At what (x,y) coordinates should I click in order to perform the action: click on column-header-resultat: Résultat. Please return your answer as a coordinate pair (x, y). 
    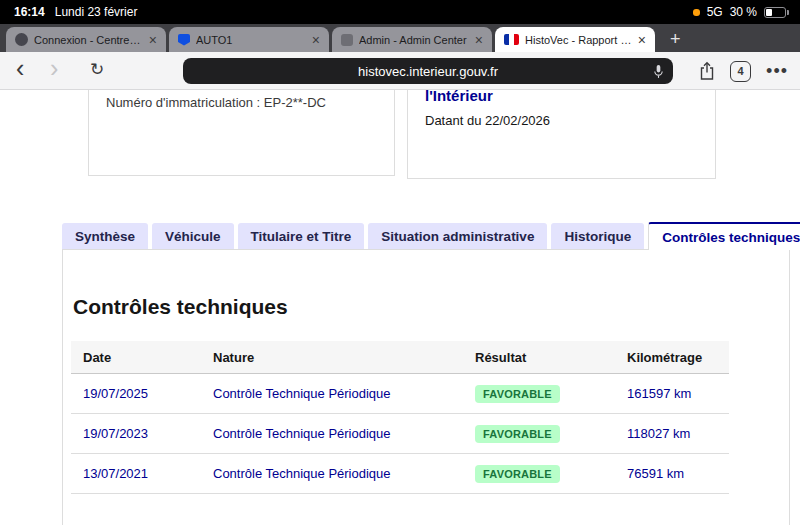
    Looking at the image, I should click on (539, 358).